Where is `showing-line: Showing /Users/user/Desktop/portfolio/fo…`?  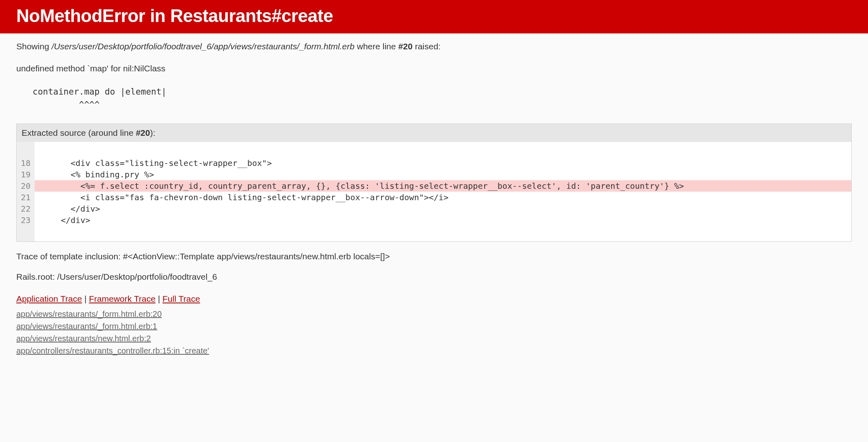
showing-line: Showing /Users/user/Desktop/portfolio/fo… is located at coordinates (434, 46).